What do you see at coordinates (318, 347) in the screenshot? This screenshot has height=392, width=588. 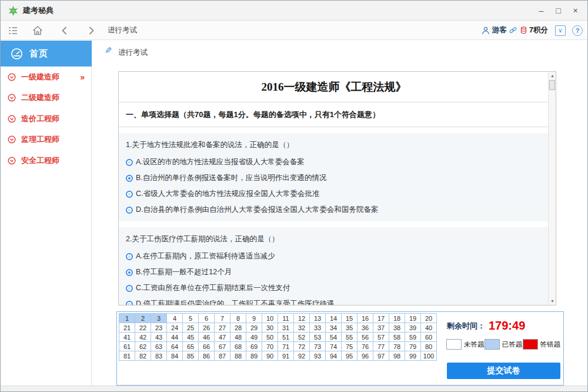 I see `answer-grid-cell: 73` at bounding box center [318, 347].